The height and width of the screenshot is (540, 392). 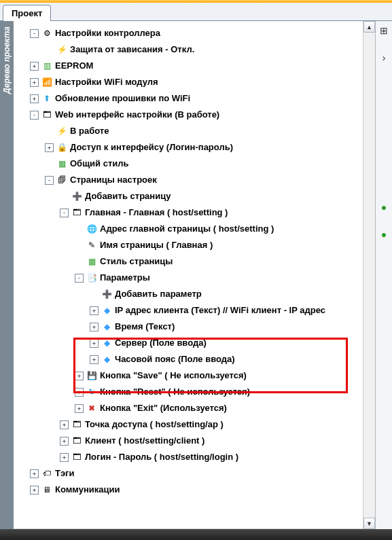 What do you see at coordinates (160, 343) in the screenshot?
I see `tree-node-label: Сервер (Поле ввода)` at bounding box center [160, 343].